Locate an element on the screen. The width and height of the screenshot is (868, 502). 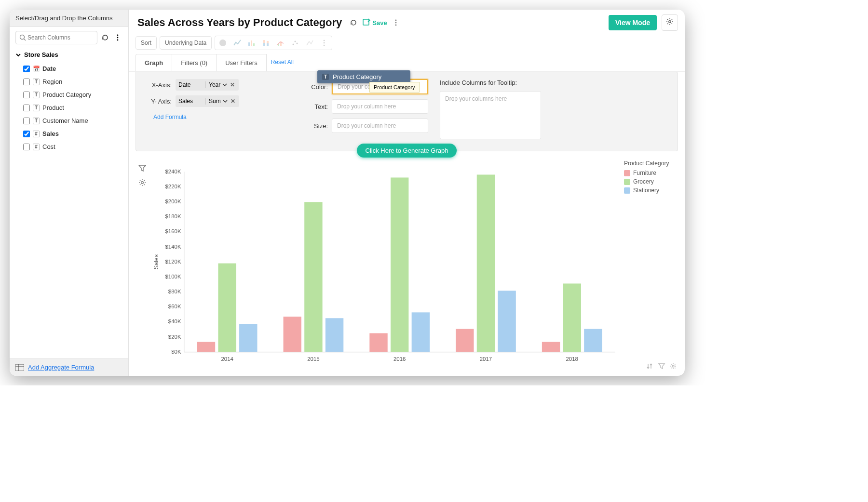
toolbar: Sort Underlying Data is located at coordinates (407, 44).